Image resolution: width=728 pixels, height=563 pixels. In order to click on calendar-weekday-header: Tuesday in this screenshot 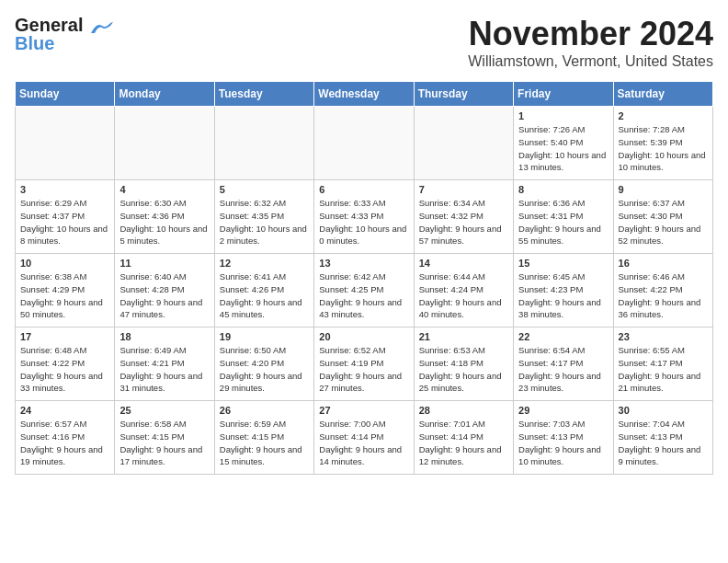, I will do `click(264, 94)`.